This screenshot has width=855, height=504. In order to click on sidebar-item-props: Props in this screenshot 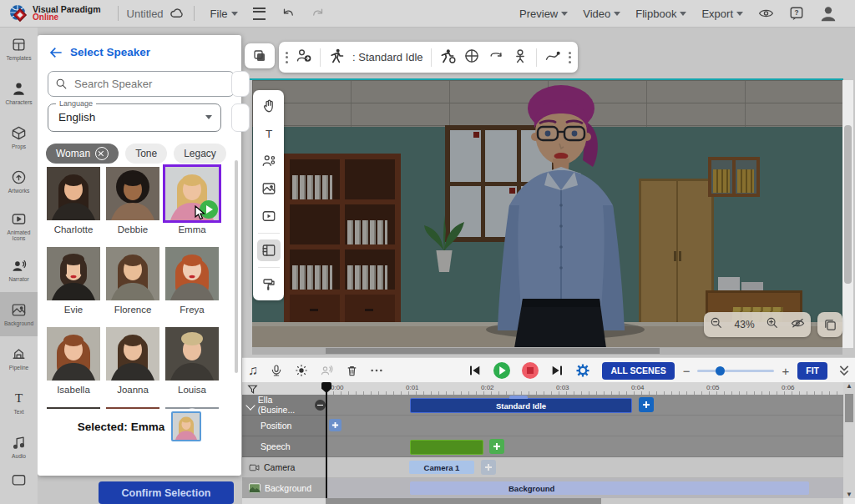, I will do `click(18, 137)`.